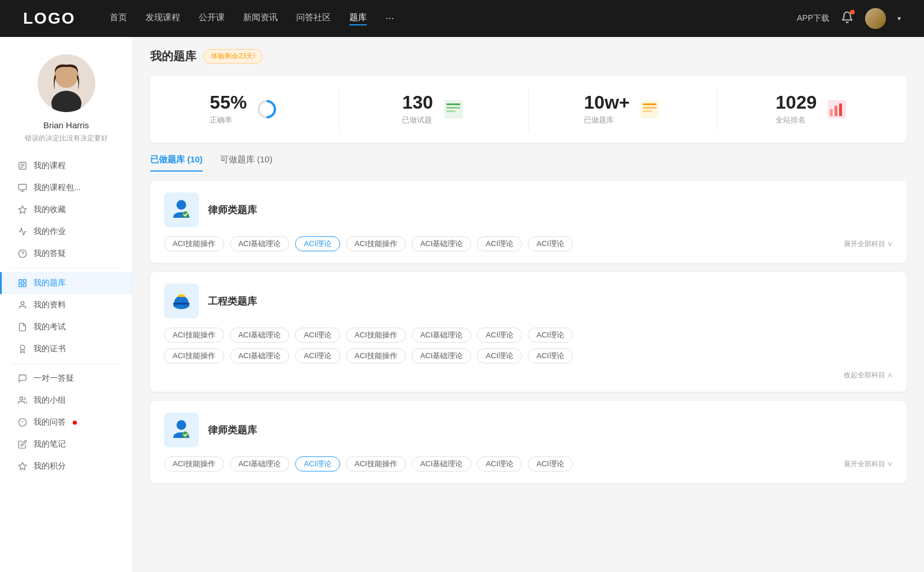 The height and width of the screenshot is (572, 924). Describe the element at coordinates (177, 163) in the screenshot. I see `tab-done-banks: 已做题库 (10)` at that location.